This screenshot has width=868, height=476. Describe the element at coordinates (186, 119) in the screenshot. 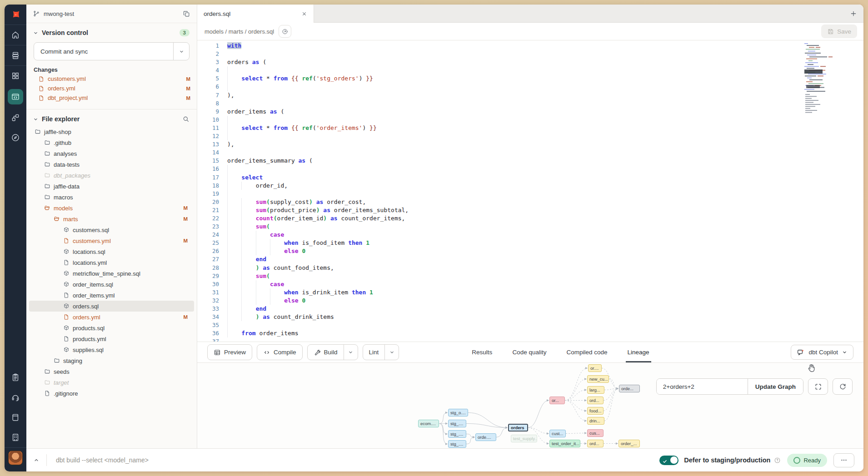

I see `search-icon` at that location.